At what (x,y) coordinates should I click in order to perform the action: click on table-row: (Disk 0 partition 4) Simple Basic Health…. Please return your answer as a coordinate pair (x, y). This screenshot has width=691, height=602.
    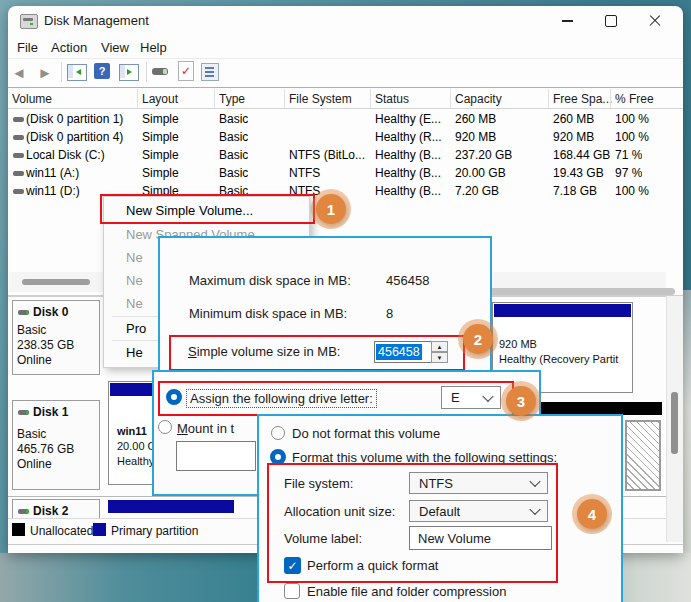
    Looking at the image, I should click on (346, 137).